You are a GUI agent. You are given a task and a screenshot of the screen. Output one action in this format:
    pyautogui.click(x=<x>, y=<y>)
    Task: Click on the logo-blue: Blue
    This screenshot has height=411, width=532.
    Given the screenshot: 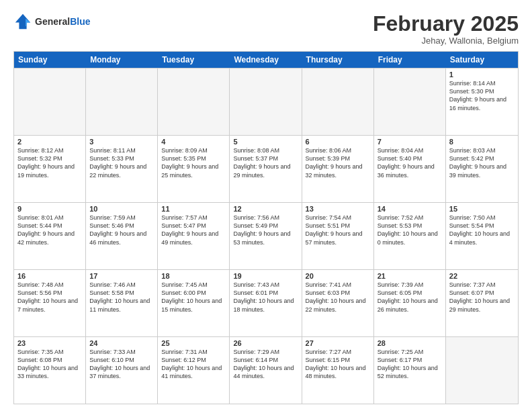 What is the action you would take?
    pyautogui.click(x=80, y=21)
    